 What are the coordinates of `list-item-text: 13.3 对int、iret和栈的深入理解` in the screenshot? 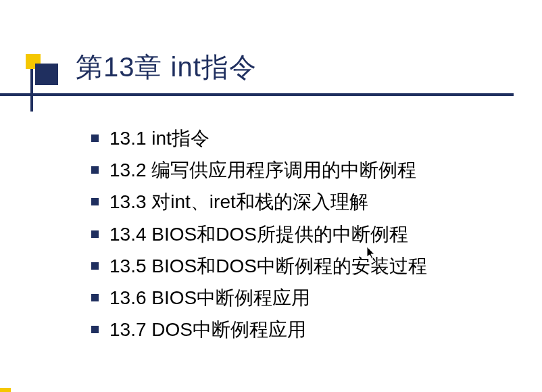 It's located at (239, 201).